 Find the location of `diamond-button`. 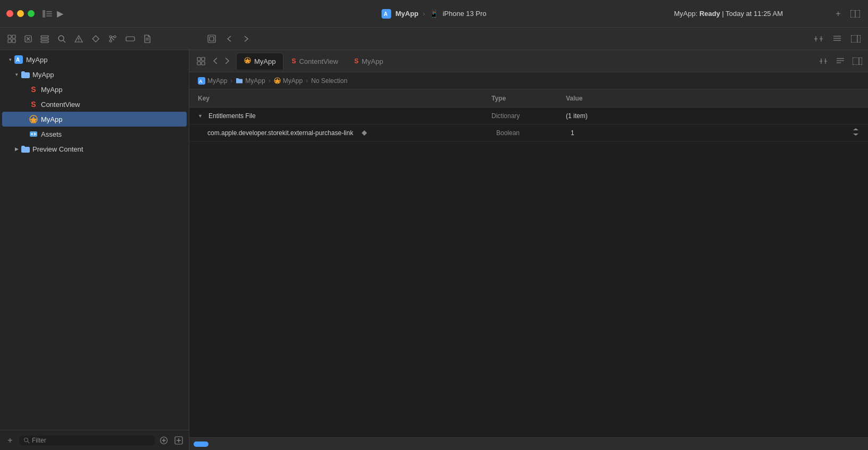

diamond-button is located at coordinates (96, 39).